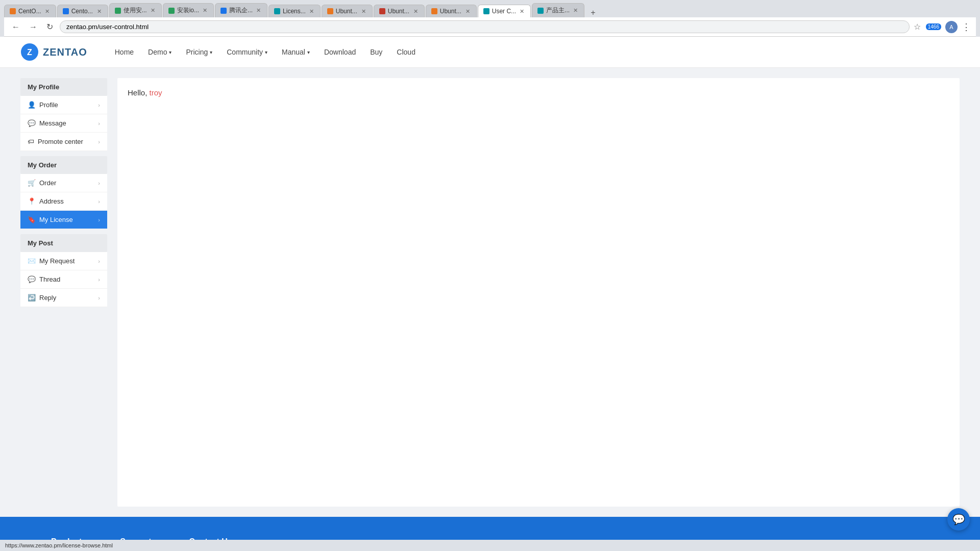  What do you see at coordinates (64, 142) in the screenshot?
I see `sidebar-item-promote: 🏷 Promote center ›` at bounding box center [64, 142].